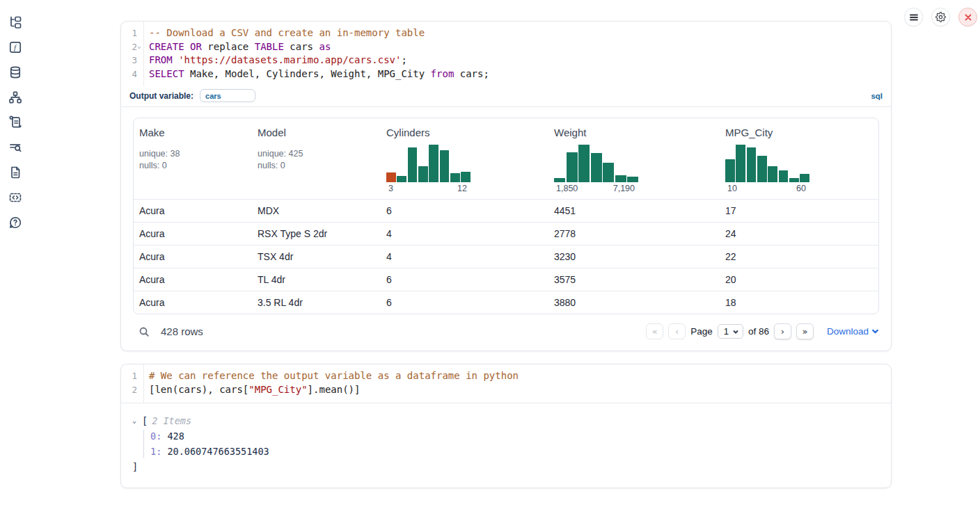 This screenshot has width=980, height=507. I want to click on tree-value: 20.060747663551403, so click(215, 451).